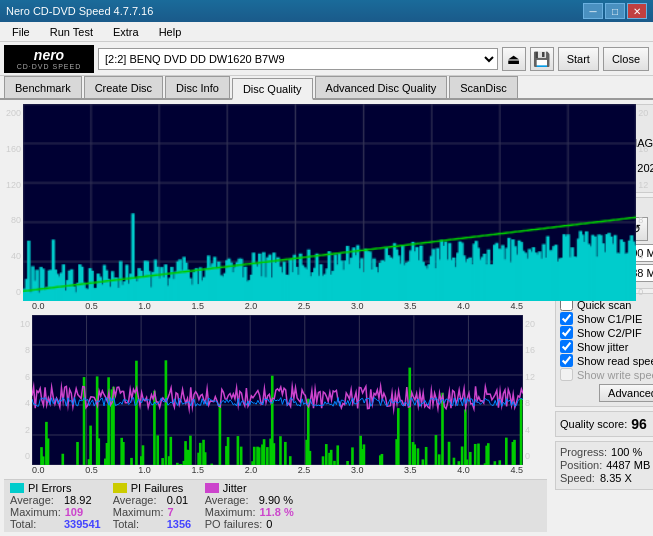 The width and height of the screenshot is (653, 536). What do you see at coordinates (610, 333) in the screenshot?
I see `show-c2-pif-label: Show C2/PIF` at bounding box center [610, 333].